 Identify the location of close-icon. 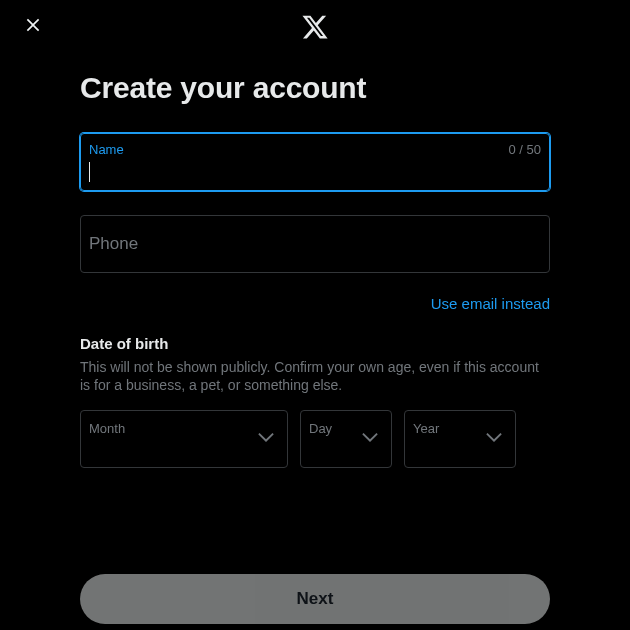
(33, 27).